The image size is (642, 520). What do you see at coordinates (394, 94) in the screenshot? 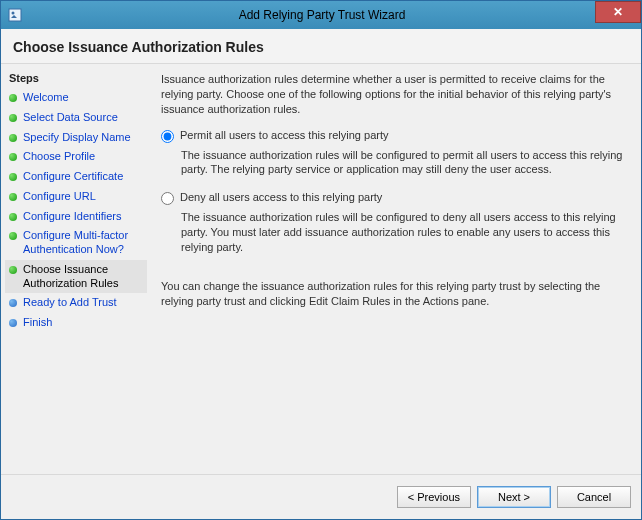
I see `intro-text: Issuance authorization rules determine w…` at bounding box center [394, 94].